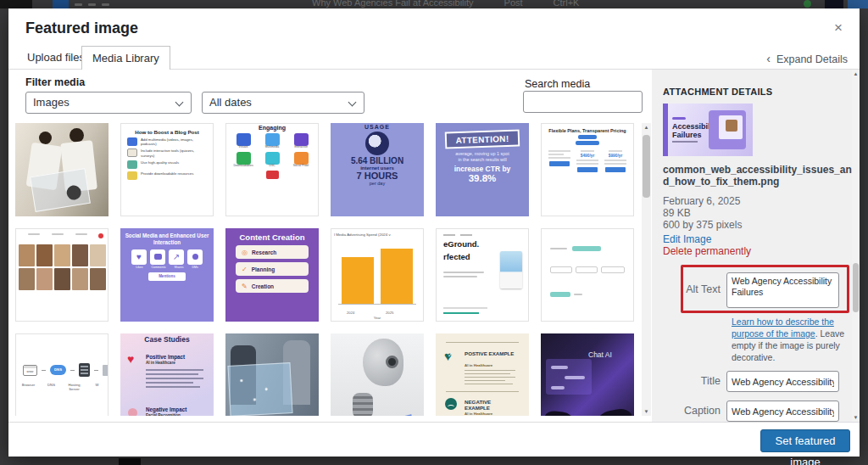 The width and height of the screenshot is (868, 465). Describe the element at coordinates (46, 137) in the screenshot. I see `person-silhouette` at that location.